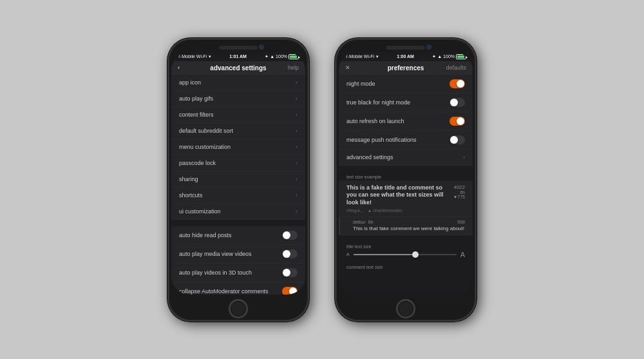 This screenshot has height=359, width=644. I want to click on right-status-bar: T-Mobile Wi-Fi ▾ 1:00 AM ✦ ▲ 100%, so click(406, 57).